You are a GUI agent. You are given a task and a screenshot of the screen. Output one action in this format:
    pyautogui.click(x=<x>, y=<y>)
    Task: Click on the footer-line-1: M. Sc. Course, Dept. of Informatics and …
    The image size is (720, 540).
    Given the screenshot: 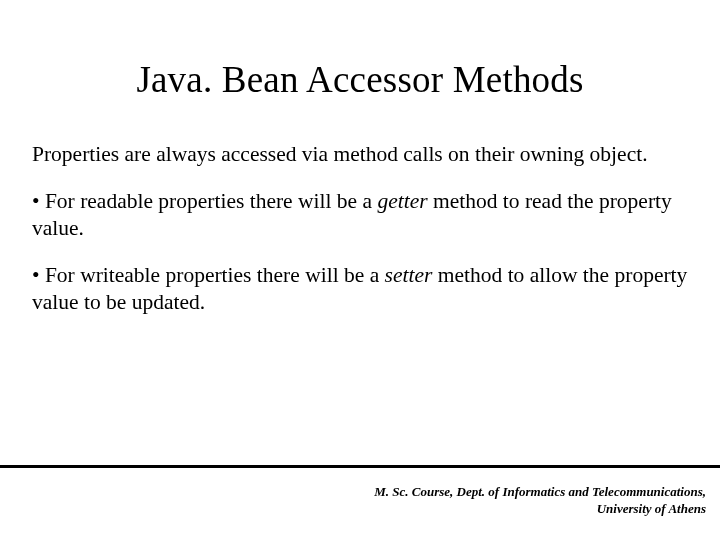 What is the action you would take?
    pyautogui.click(x=540, y=492)
    